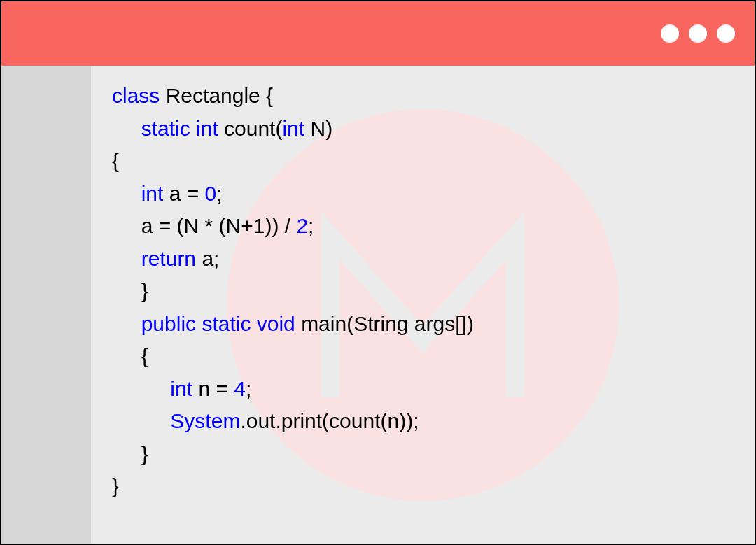  I want to click on keyword-token: public static void, so click(218, 323).